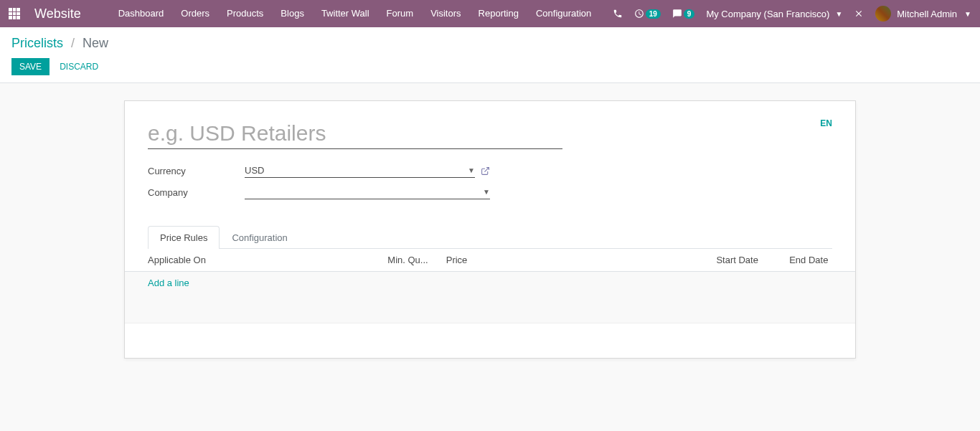 This screenshot has height=431, width=980. Describe the element at coordinates (689, 14) in the screenshot. I see `messages-badge: 9` at that location.